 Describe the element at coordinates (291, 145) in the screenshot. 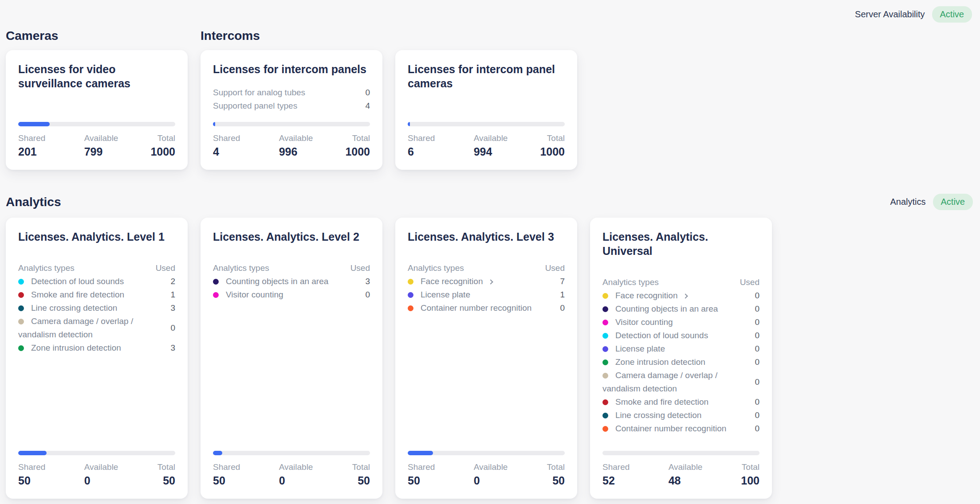

I see `license-stats: Shared4 Available996 Total1000` at that location.